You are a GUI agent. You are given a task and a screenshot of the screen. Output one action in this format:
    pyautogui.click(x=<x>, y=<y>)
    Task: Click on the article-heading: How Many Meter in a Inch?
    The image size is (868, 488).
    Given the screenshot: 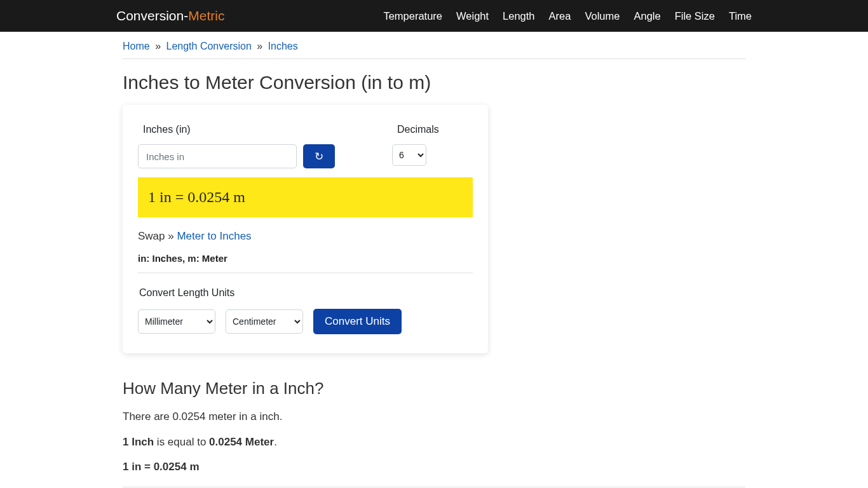 What is the action you would take?
    pyautogui.click(x=434, y=389)
    